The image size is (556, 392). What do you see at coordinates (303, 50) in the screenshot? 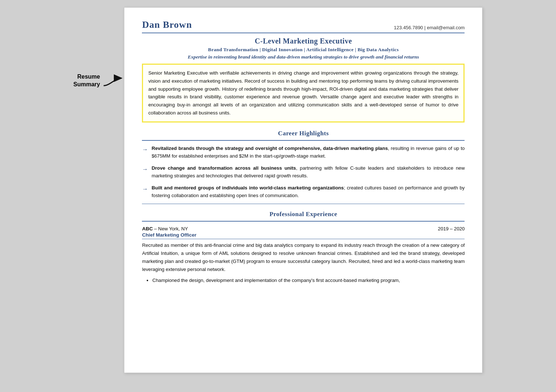
I see `specialties-line: Brand Transformation | Digital Innovatio…` at bounding box center [303, 50].